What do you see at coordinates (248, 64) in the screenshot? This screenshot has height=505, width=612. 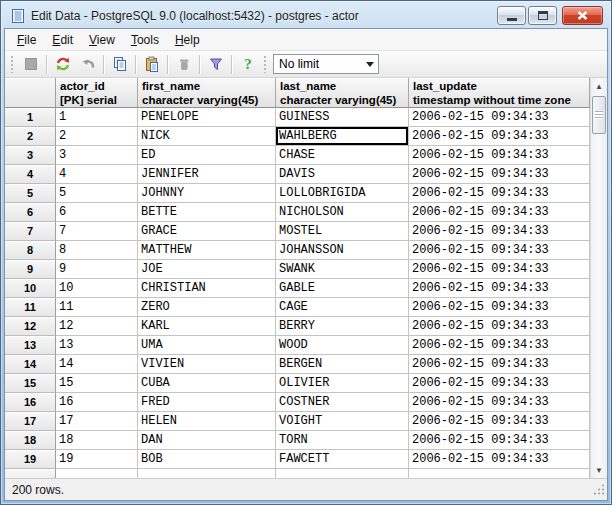 I see `help-button: ?` at bounding box center [248, 64].